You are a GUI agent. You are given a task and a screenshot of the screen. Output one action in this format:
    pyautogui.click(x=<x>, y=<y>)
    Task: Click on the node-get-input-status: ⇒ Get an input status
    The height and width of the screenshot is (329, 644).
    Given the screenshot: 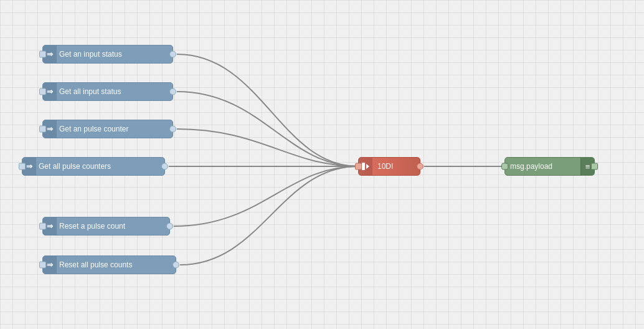 What is the action you would take?
    pyautogui.click(x=108, y=54)
    